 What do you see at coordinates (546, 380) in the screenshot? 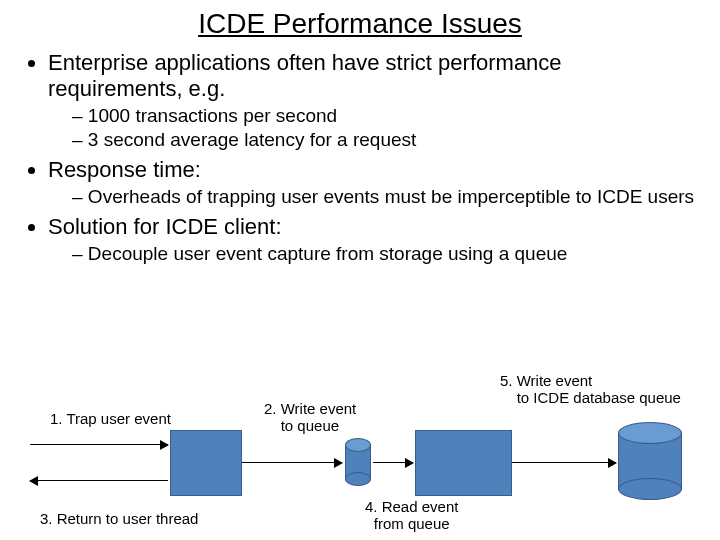
I see `step-5-line1: 5. Write event` at bounding box center [546, 380].